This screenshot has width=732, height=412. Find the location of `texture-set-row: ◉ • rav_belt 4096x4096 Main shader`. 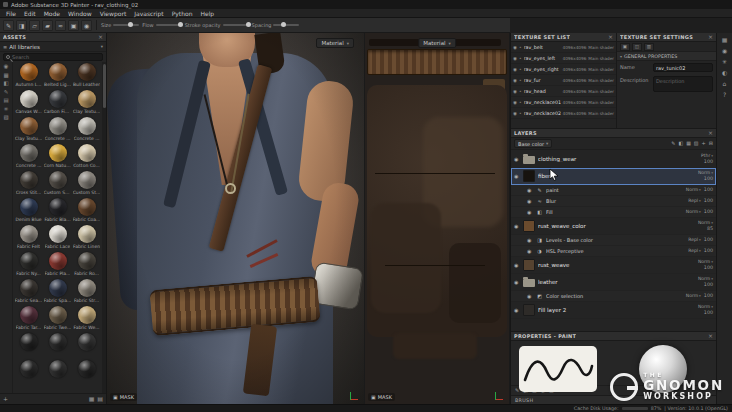

texture-set-row: ◉ • rav_belt 4096x4096 Main shader is located at coordinates (564, 48).